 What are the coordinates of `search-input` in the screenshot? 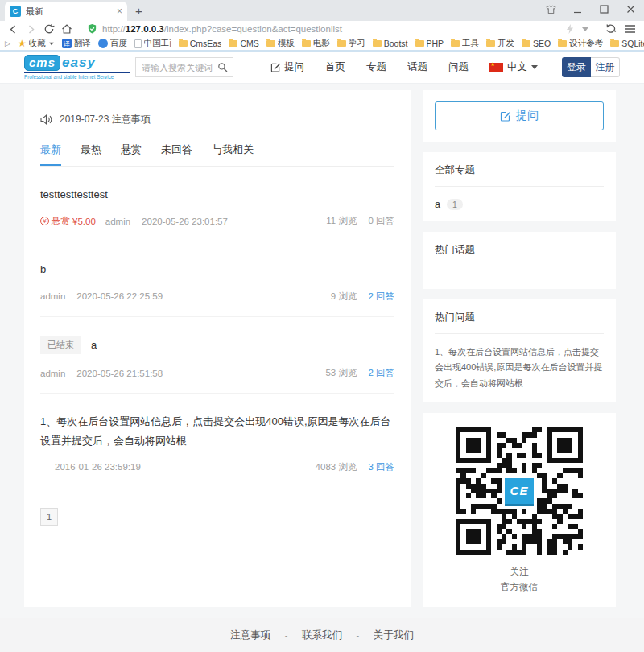 It's located at (178, 68).